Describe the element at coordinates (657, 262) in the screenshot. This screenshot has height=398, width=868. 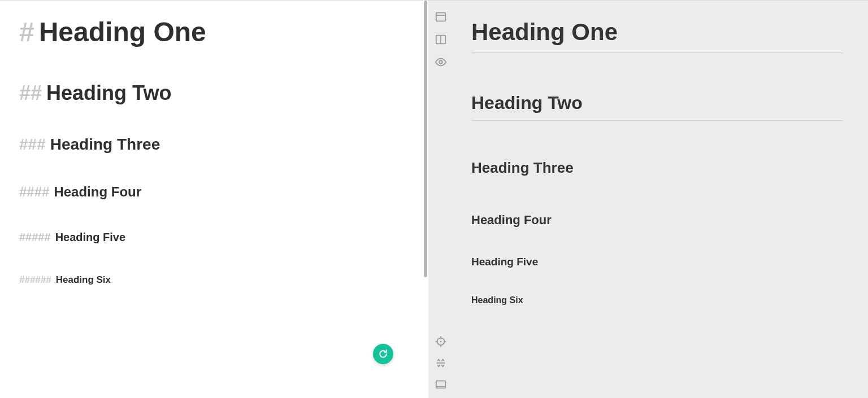
I see `preview-h5: Heading Five` at that location.